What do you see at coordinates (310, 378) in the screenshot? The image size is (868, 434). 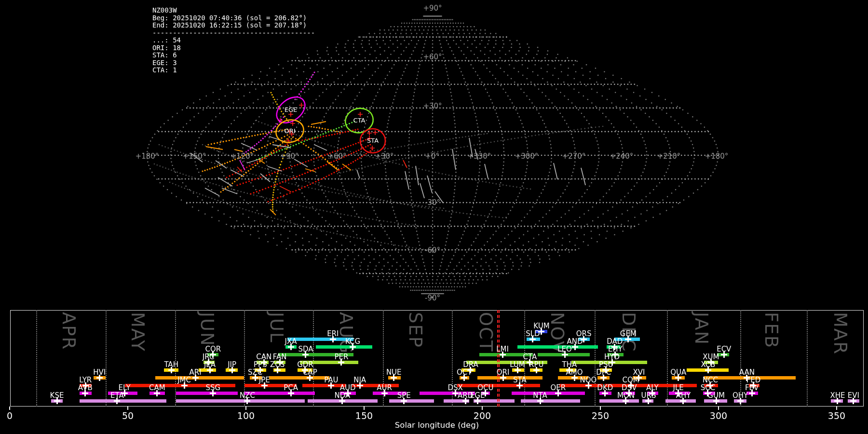 I see `peak-marker-CAP` at bounding box center [310, 378].